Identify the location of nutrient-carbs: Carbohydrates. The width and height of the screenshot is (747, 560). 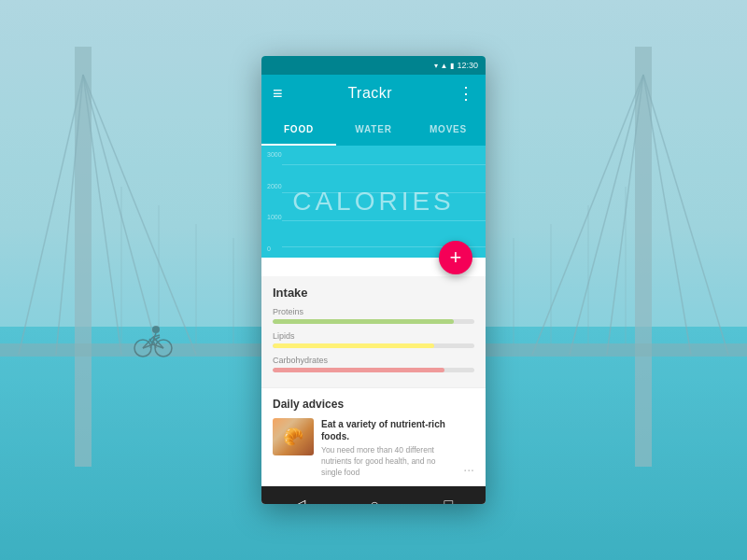
(374, 364).